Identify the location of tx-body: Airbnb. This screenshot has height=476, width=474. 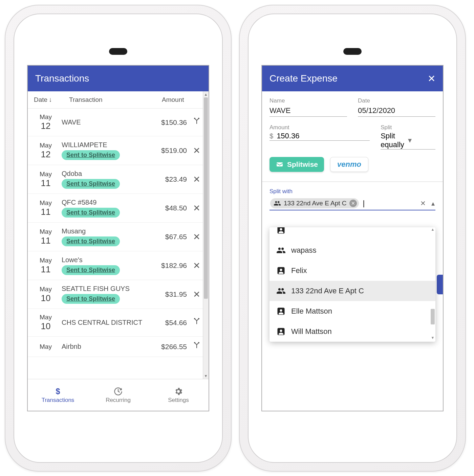
(104, 346).